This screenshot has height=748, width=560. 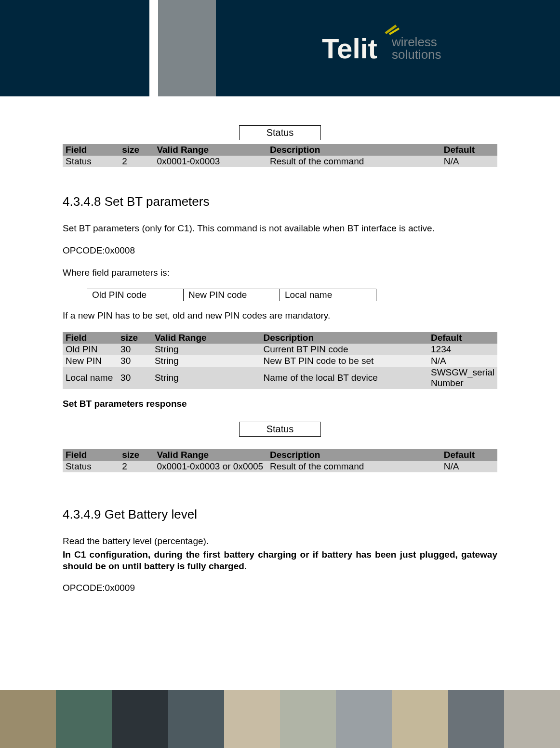 I want to click on cell-desc: Name of the local BT device, so click(x=345, y=378).